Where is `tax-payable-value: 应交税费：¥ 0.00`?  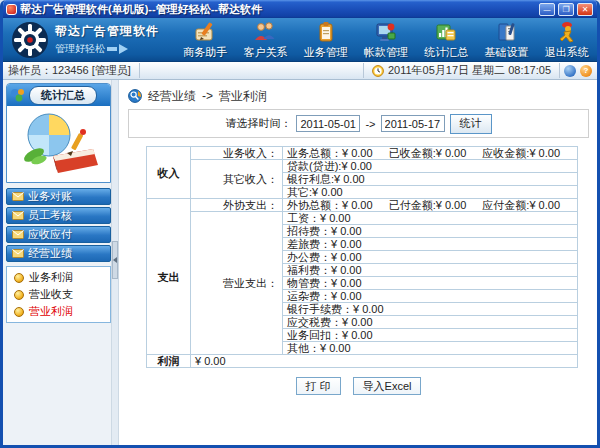 tax-payable-value: 应交税费：¥ 0.00 is located at coordinates (430, 322).